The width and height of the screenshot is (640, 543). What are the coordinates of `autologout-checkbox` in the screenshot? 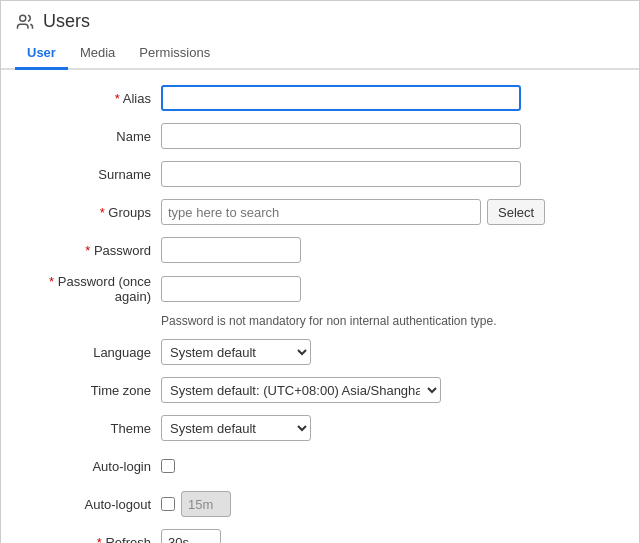 It's located at (168, 504).